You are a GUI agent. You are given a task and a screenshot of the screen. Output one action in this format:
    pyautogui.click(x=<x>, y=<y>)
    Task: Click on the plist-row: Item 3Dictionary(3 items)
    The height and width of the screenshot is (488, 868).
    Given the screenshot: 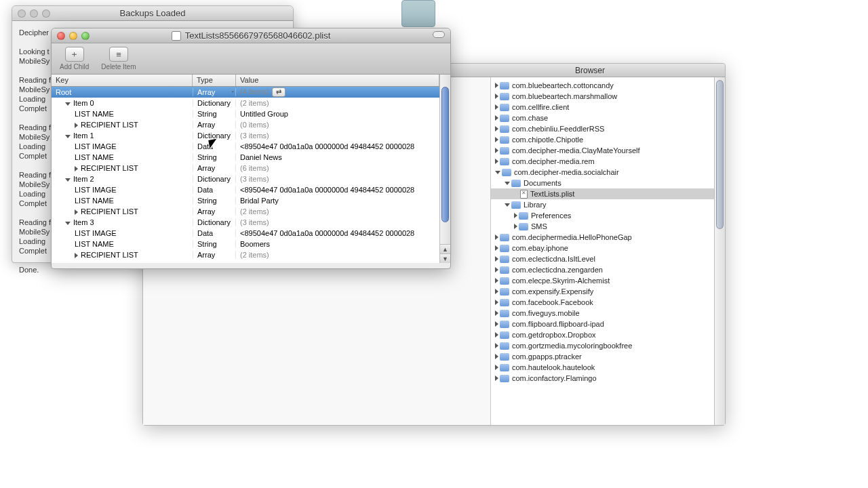 What is the action you would take?
    pyautogui.click(x=245, y=222)
    